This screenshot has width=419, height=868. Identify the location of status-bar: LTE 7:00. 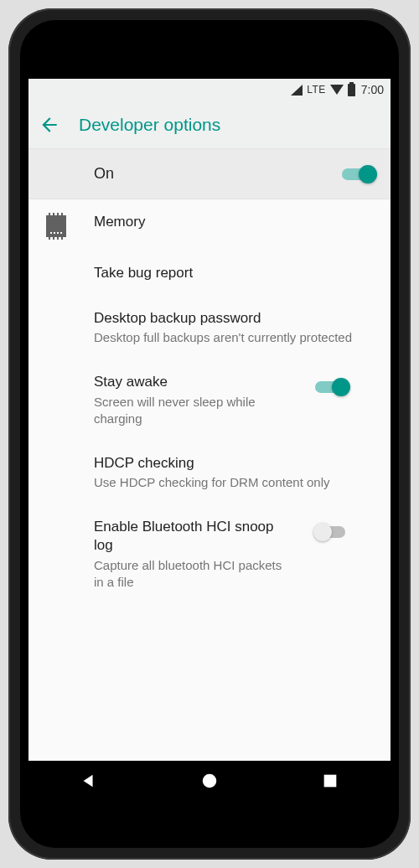
(210, 90).